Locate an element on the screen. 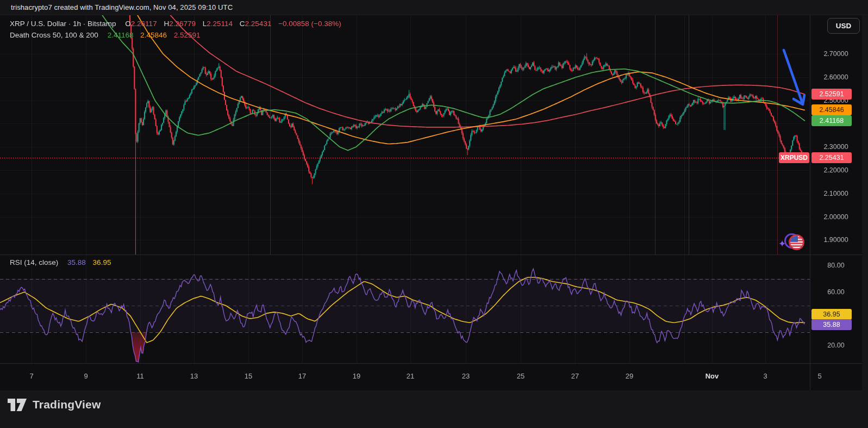 This screenshot has width=868, height=428. footer-bar: TradingView is located at coordinates (434, 409).